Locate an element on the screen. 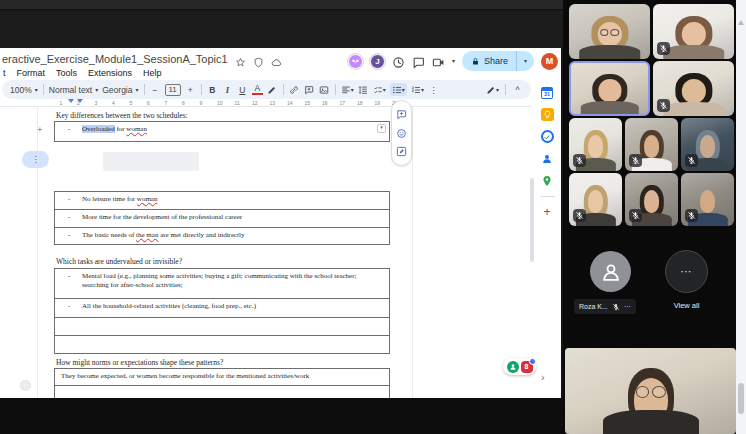  comments-icon is located at coordinates (418, 62).